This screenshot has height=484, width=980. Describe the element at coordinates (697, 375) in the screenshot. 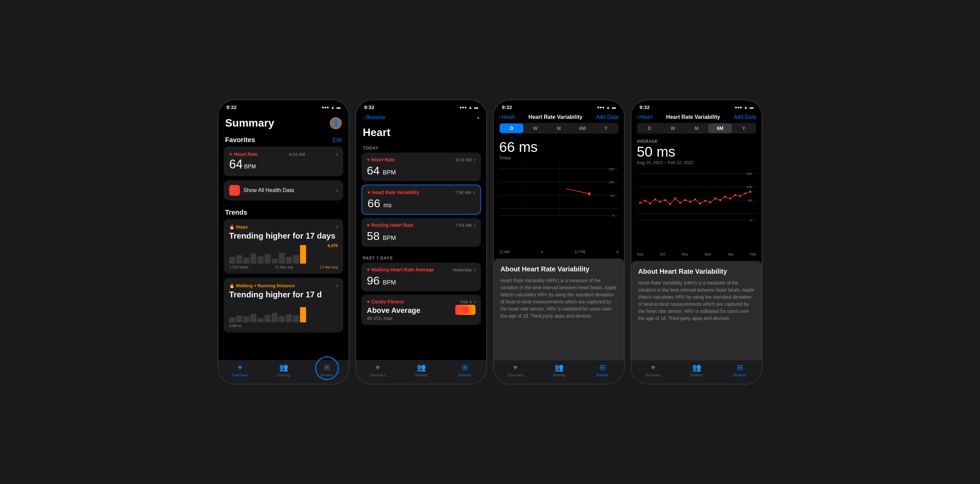

I see `tab-sharing-label-4: Sharing` at that location.